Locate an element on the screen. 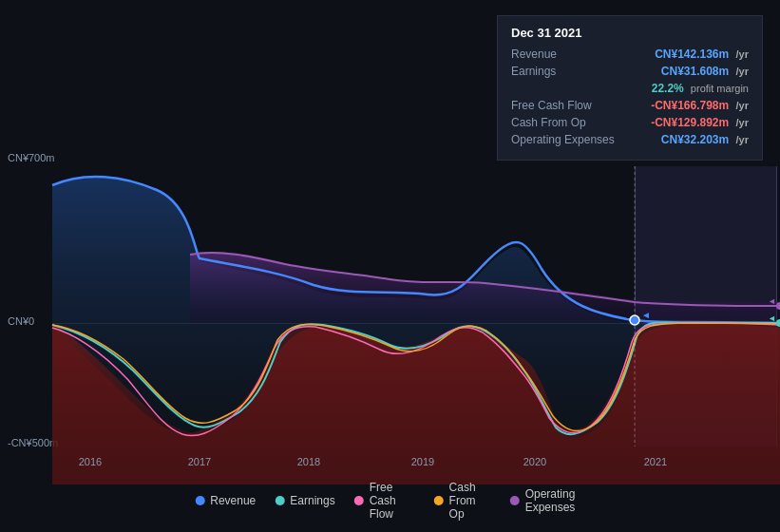 The image size is (780, 532). earnings-label: Earnings is located at coordinates (568, 71).